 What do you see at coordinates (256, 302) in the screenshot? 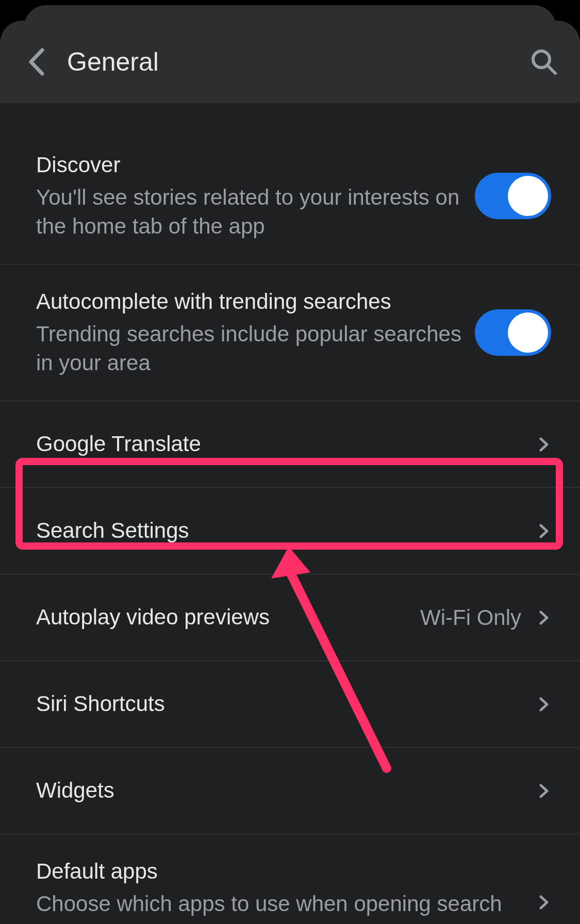
I see `row-title: Autocomplete with trending searches` at bounding box center [256, 302].